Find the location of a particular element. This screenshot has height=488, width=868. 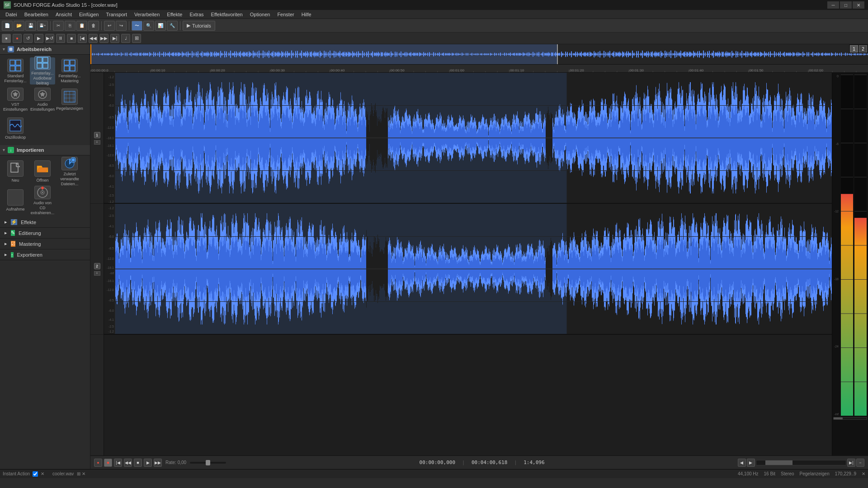

overview-bar: 1 2 is located at coordinates (479, 54).